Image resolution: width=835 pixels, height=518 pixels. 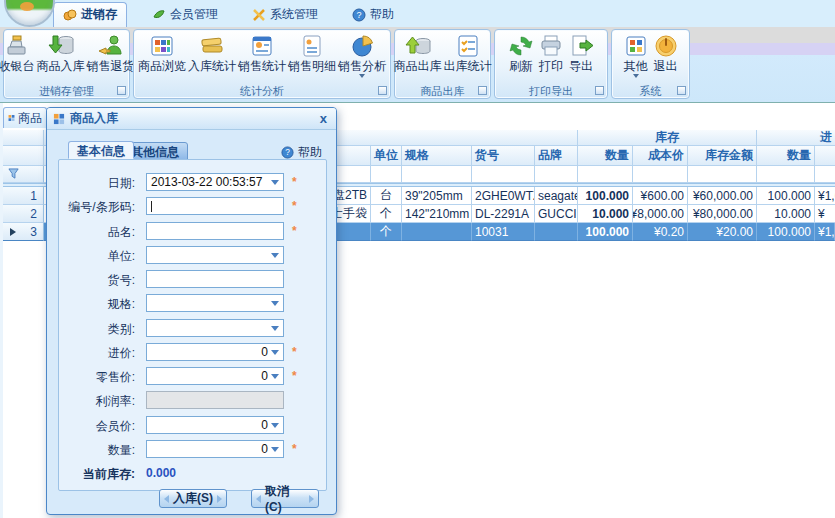 I want to click on ribbon-tab-purchase-sales-inventory: 进销存, so click(x=90, y=14).